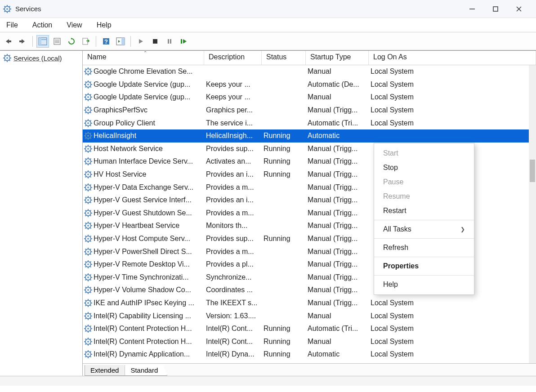 The image size is (536, 392). I want to click on ctx-pause: Pause, so click(424, 182).